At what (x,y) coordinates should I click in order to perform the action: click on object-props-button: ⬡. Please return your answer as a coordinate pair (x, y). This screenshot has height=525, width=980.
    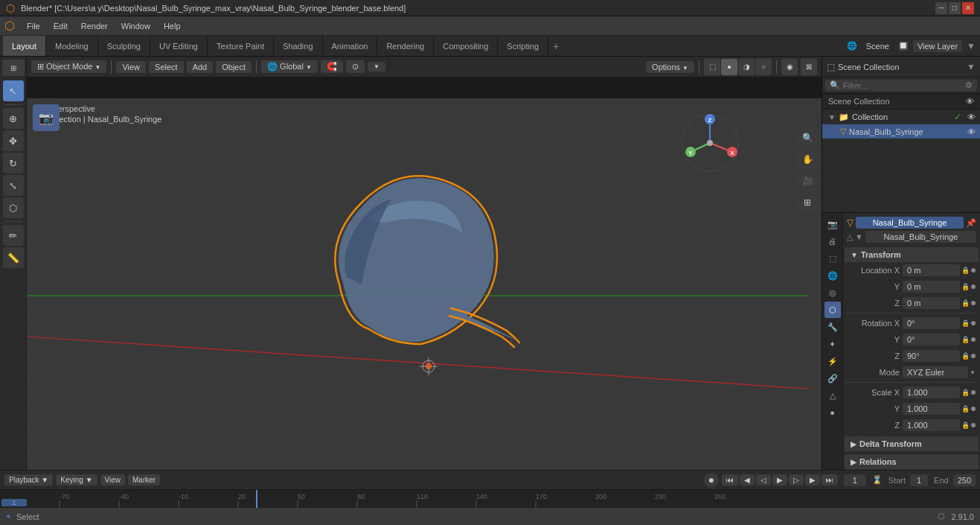
    Looking at the image, I should click on (833, 310).